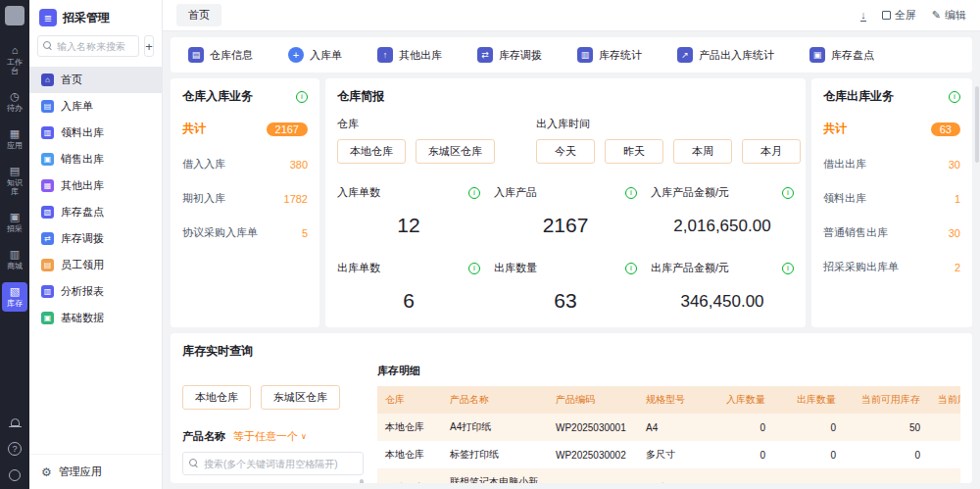 The width and height of the screenshot is (980, 489). I want to click on outbound-row-sales: 普通销售出库 30, so click(892, 233).